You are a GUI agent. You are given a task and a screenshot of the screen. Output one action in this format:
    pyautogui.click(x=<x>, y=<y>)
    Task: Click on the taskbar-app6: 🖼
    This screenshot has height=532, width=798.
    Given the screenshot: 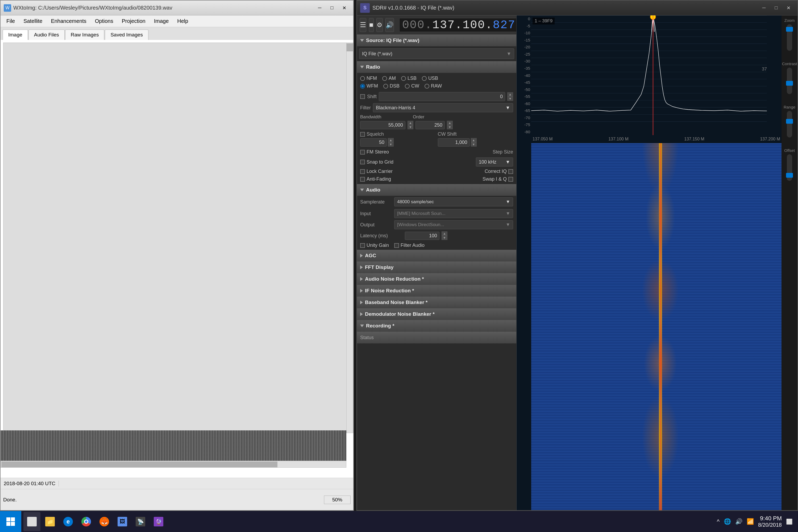 What is the action you would take?
    pyautogui.click(x=122, y=522)
    